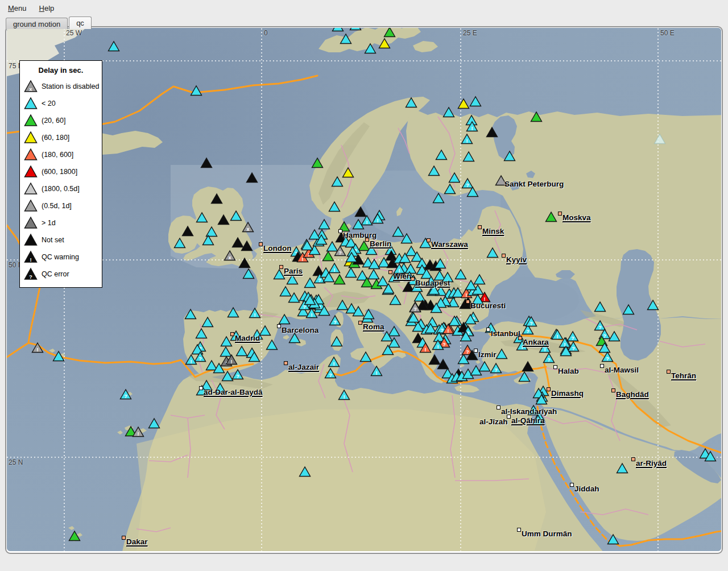 The width and height of the screenshot is (728, 571). What do you see at coordinates (506, 333) in the screenshot?
I see `city-label: Istanbul` at bounding box center [506, 333].